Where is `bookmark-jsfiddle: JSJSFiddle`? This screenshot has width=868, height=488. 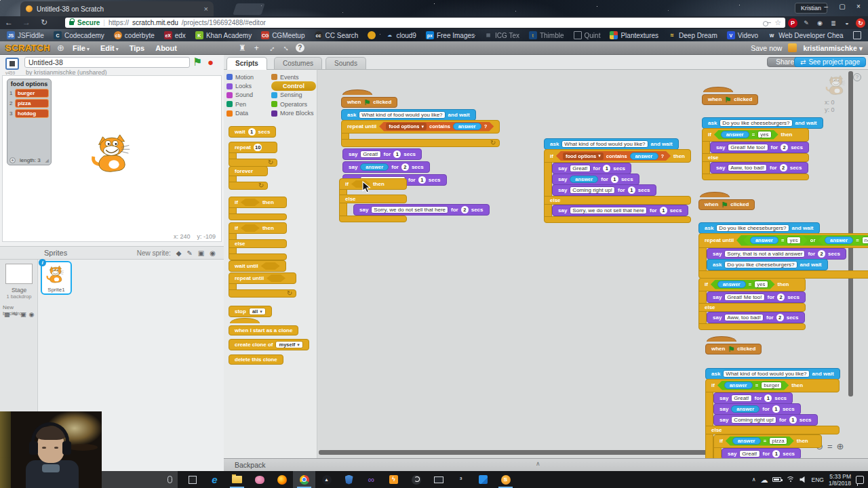
bookmark-jsfiddle: JSJSFiddle is located at coordinates (26, 35).